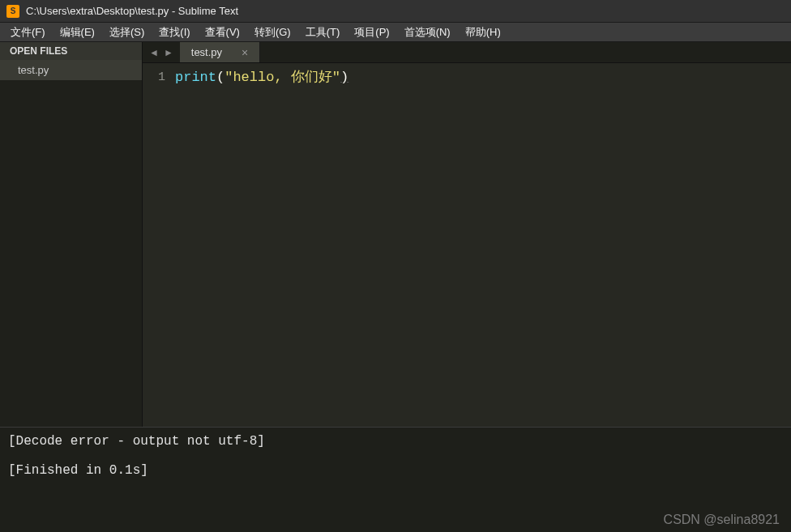 The height and width of the screenshot is (532, 791). I want to click on menu-preferences: 首选项(N), so click(428, 32).